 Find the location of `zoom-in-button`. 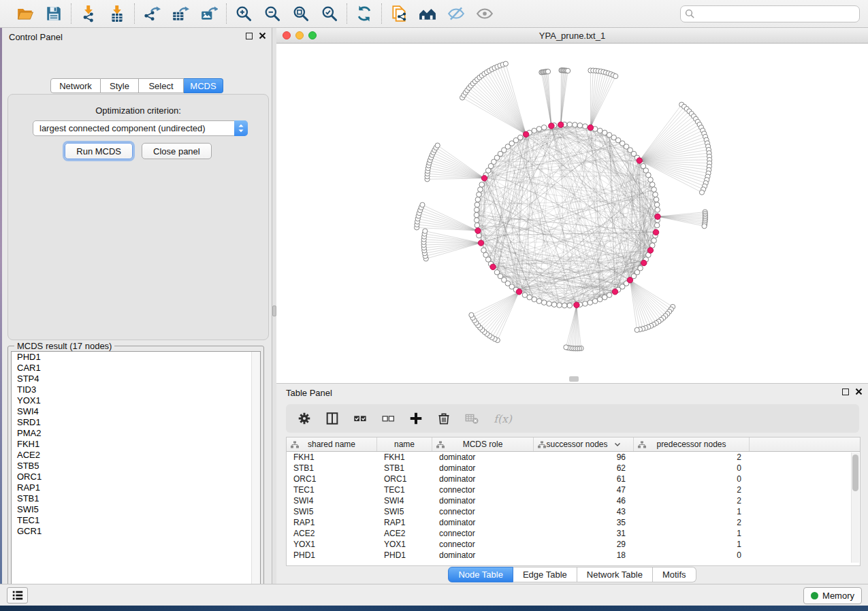

zoom-in-button is located at coordinates (244, 14).